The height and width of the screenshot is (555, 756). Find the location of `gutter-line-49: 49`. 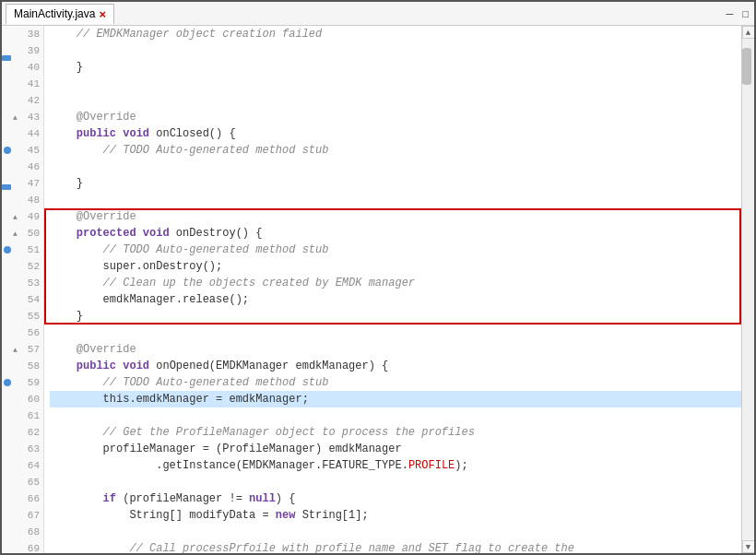

gutter-line-49: 49 is located at coordinates (22, 217).